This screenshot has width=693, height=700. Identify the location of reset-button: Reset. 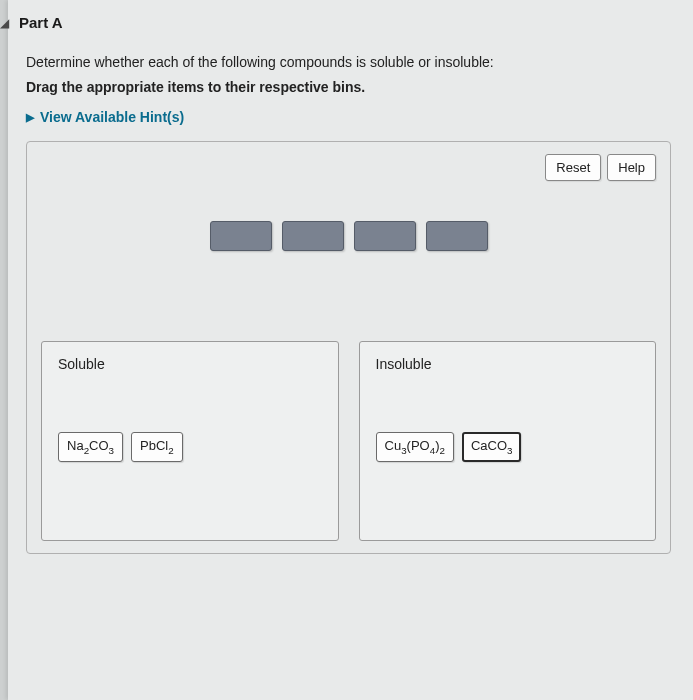
(573, 168).